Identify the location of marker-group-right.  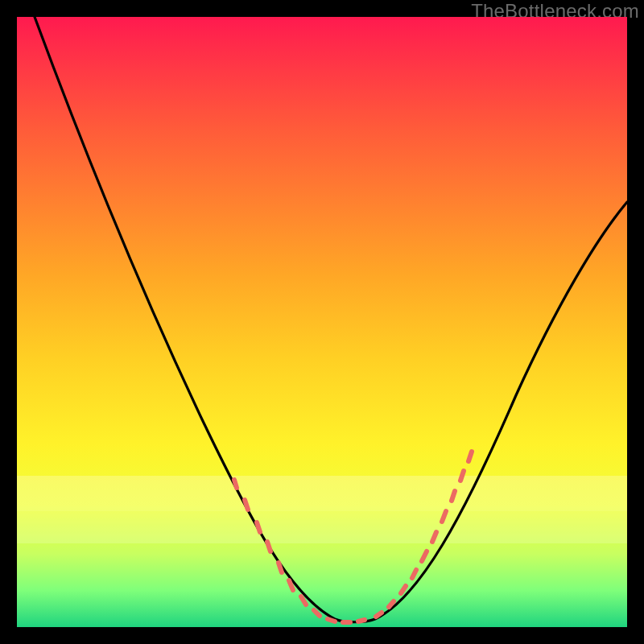
(423, 535).